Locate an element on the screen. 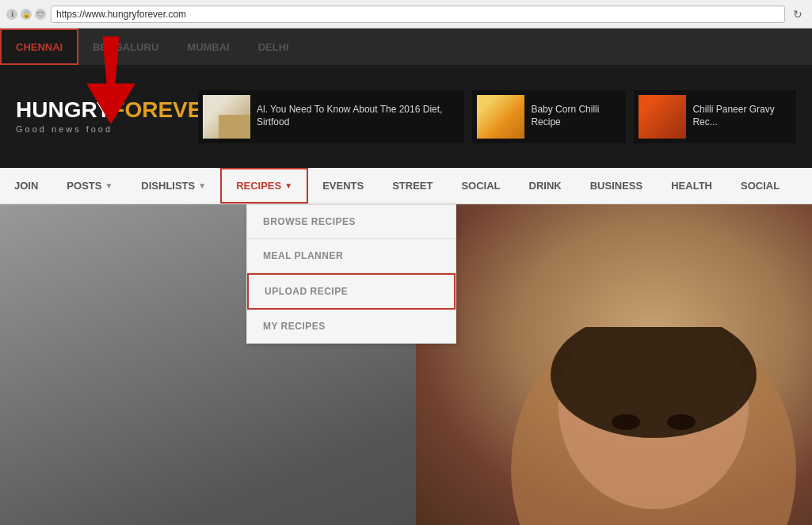 This screenshot has width=812, height=525. nav-social: SOCIAL is located at coordinates (480, 185).